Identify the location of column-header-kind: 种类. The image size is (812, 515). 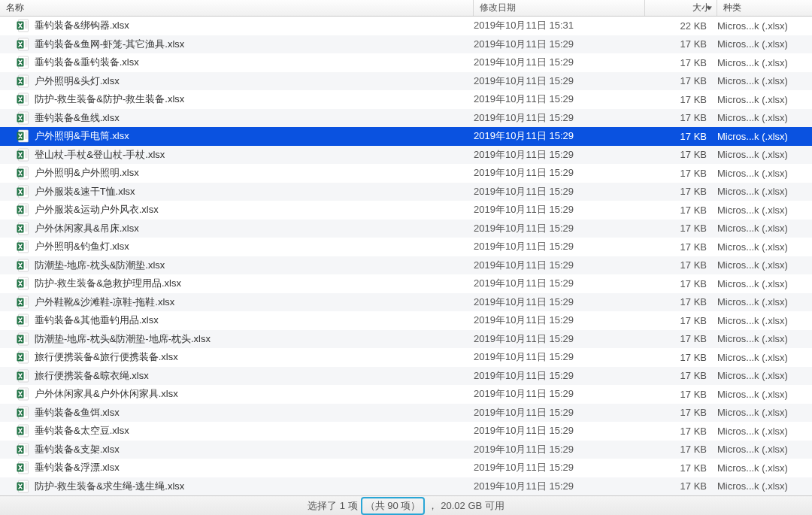
(765, 8).